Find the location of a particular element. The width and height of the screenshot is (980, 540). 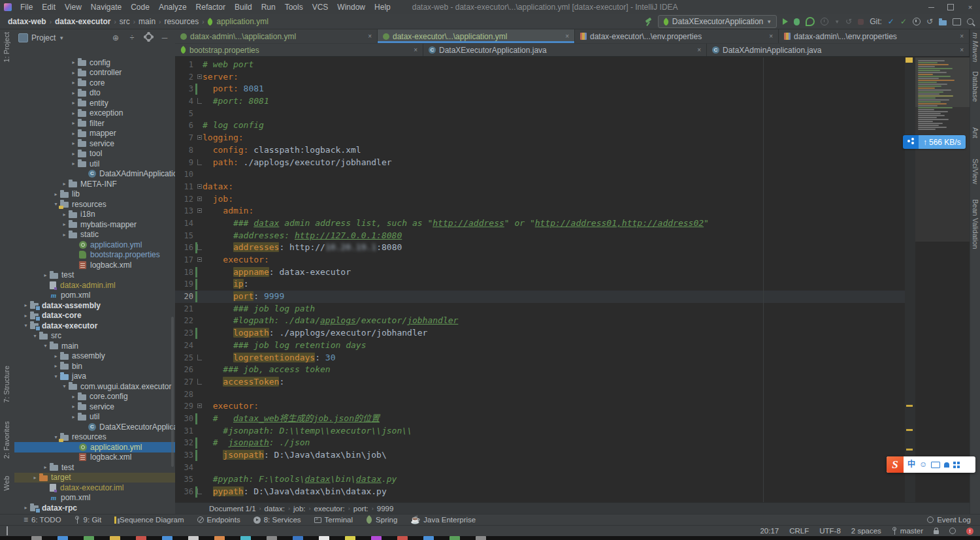

status-caret-position: 20:17 is located at coordinates (770, 531).